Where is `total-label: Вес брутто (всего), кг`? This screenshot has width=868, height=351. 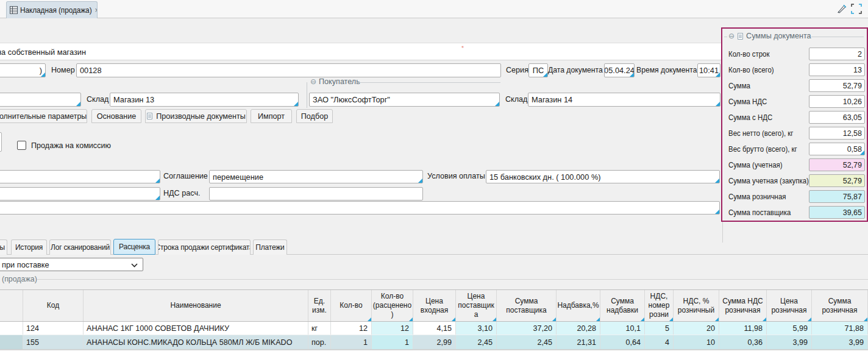 total-label: Вес брутто (всего), кг is located at coordinates (763, 149).